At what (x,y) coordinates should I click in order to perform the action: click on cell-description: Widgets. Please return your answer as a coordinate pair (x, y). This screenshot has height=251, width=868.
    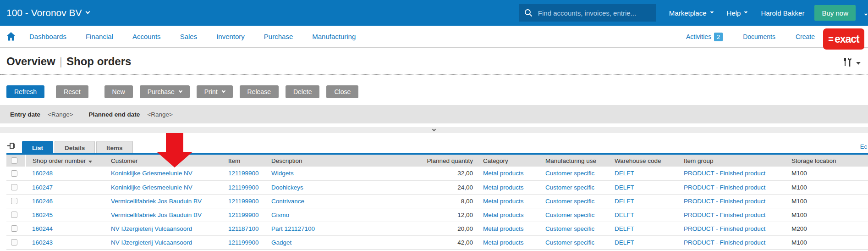
    Looking at the image, I should click on (302, 173).